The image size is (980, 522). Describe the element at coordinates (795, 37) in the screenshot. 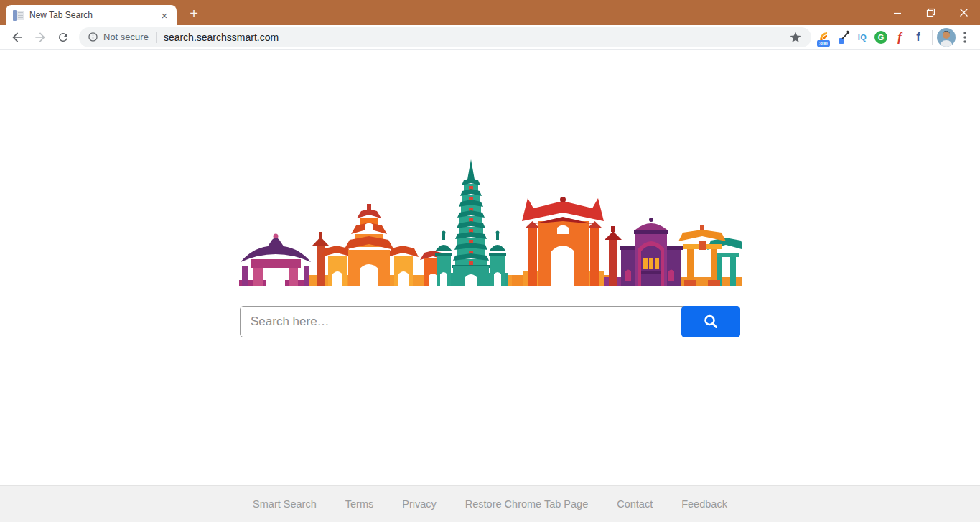

I see `bookmark-star-icon` at that location.